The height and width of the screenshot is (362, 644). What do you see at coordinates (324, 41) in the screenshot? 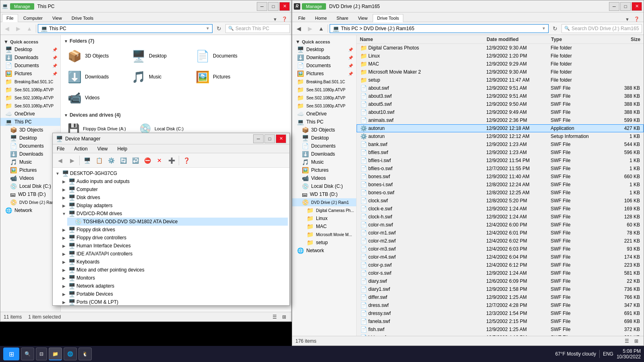
I see `right-sidebar-quickaccess: ▼ Quick access` at bounding box center [324, 41].